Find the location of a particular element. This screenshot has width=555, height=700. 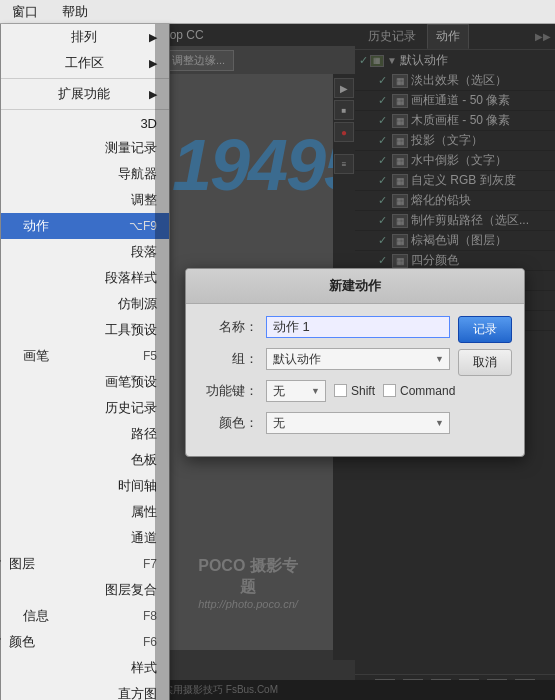

dialog-command-group: Command is located at coordinates (419, 391).